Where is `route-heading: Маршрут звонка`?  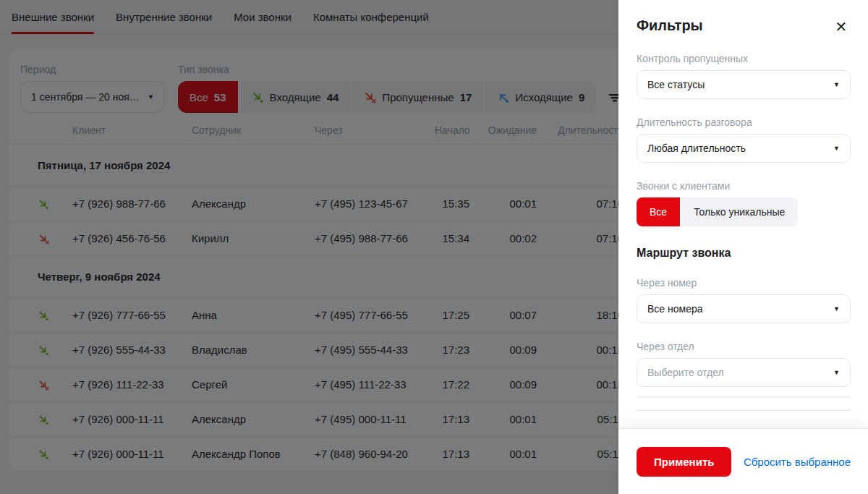 route-heading: Маршрут звонка is located at coordinates (744, 253).